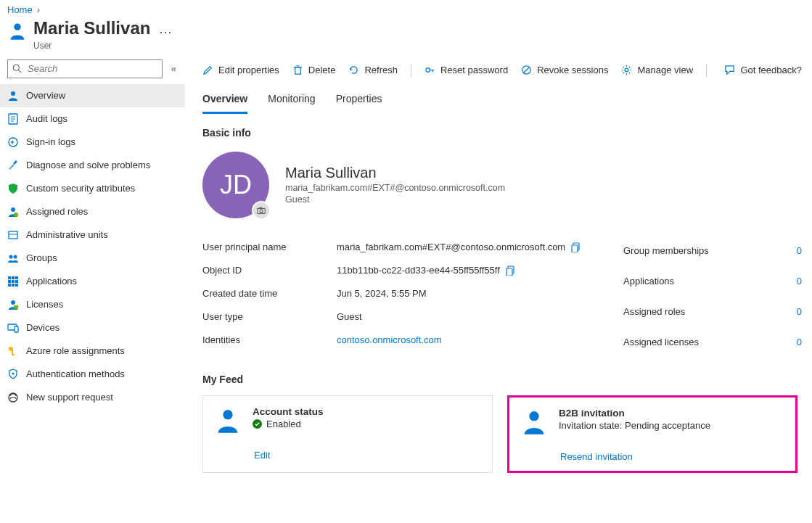 The height and width of the screenshot is (523, 812). What do you see at coordinates (13, 212) in the screenshot?
I see `roles-icon` at bounding box center [13, 212].